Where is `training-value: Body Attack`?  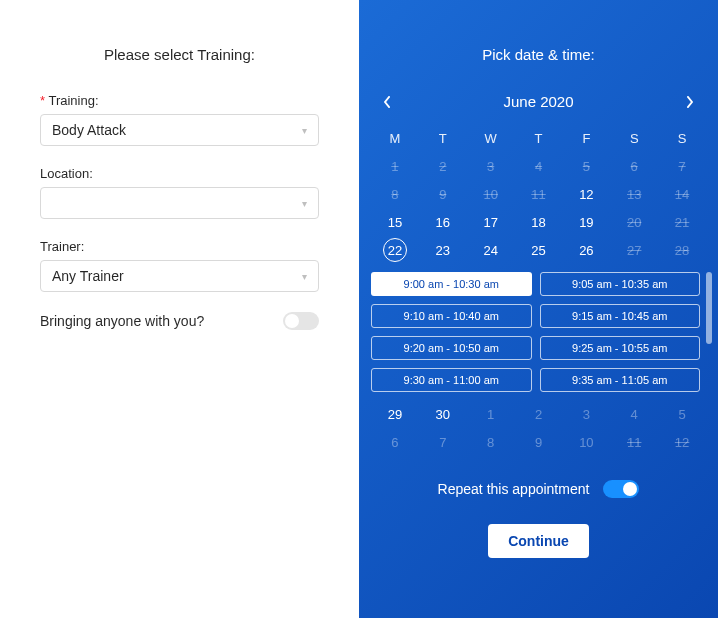 training-value: Body Attack is located at coordinates (89, 130).